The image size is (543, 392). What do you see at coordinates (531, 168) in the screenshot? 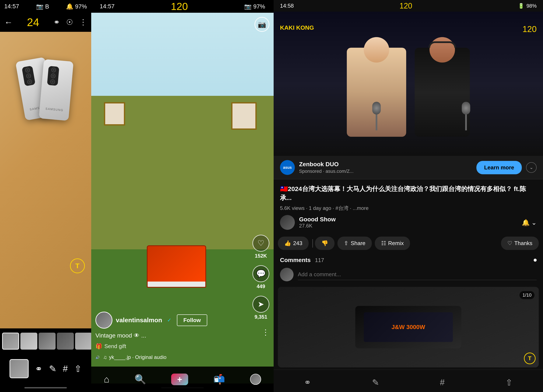
I see `ad-expand-button: ⌄` at bounding box center [531, 168].